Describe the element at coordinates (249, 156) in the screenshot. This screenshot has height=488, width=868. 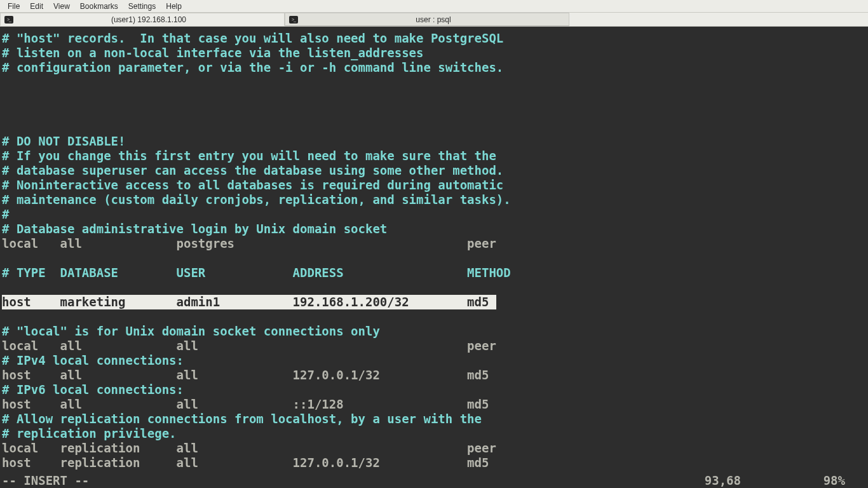
I see `terminal-line: # If you change this first entry you wil…` at that location.